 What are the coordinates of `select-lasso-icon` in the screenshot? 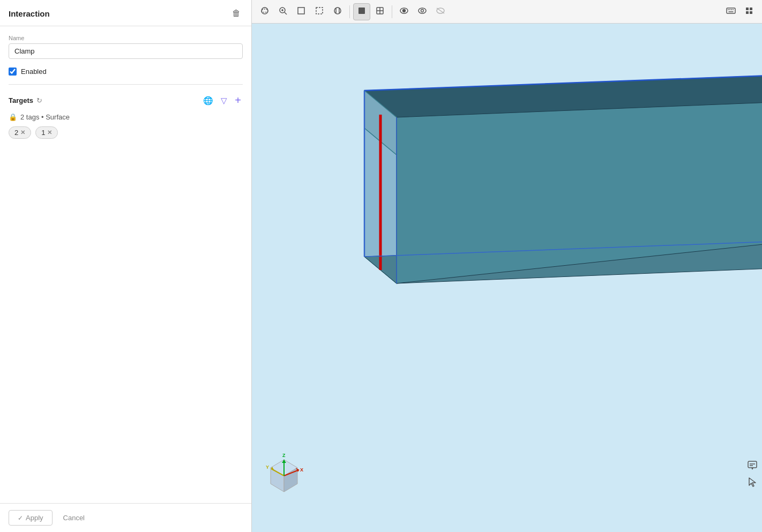 It's located at (319, 12).